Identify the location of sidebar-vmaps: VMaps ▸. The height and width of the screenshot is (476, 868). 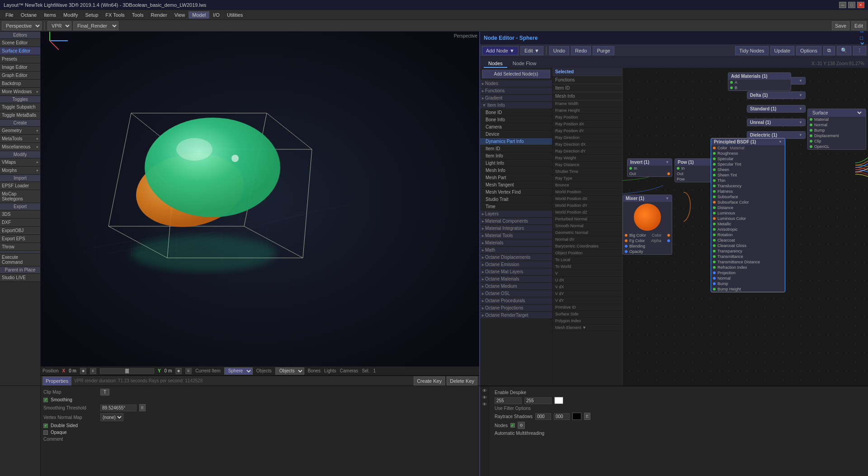
(20, 162).